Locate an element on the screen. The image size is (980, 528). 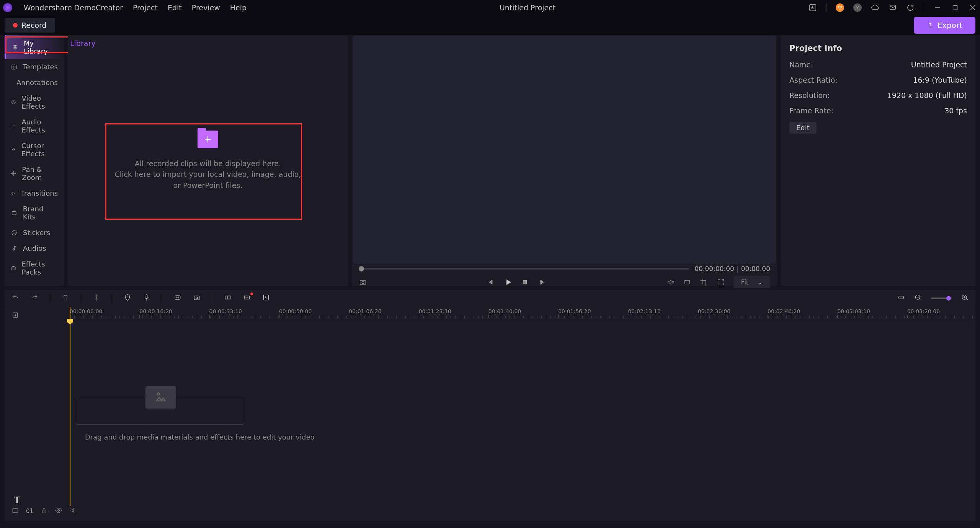
screenshot-icon is located at coordinates (363, 282).